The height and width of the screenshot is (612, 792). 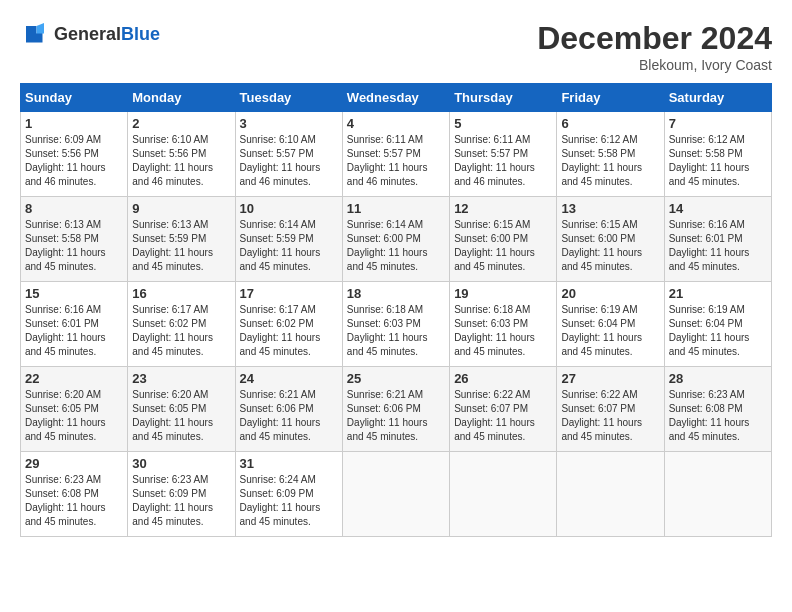 I want to click on day-info: Sunrise: 6:13 AMSunset: 5:59 PMDaylight:…, so click(x=172, y=246).